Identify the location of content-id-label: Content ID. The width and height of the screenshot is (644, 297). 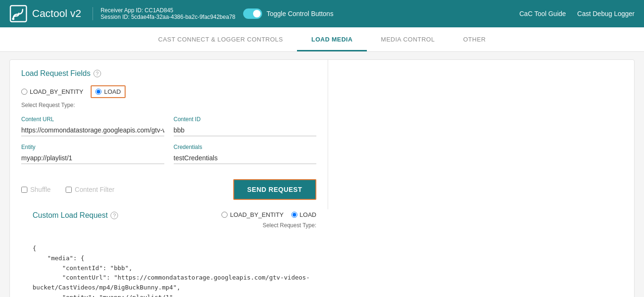
(246, 119).